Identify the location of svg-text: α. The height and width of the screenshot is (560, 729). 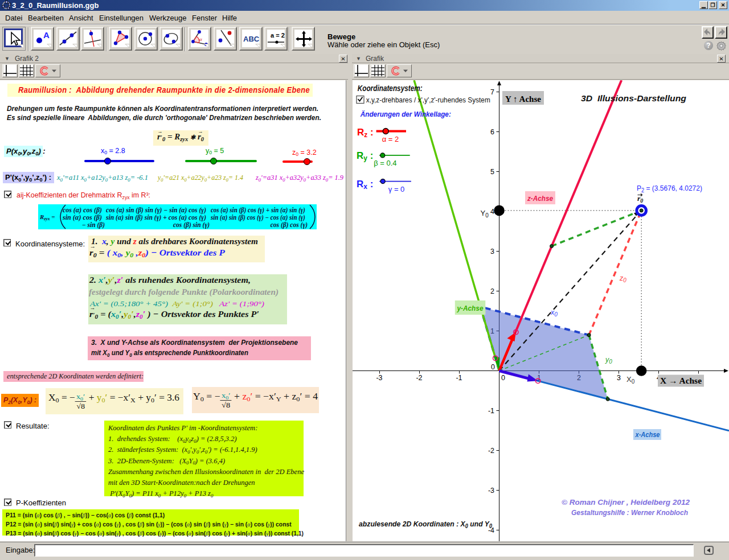
(200, 39).